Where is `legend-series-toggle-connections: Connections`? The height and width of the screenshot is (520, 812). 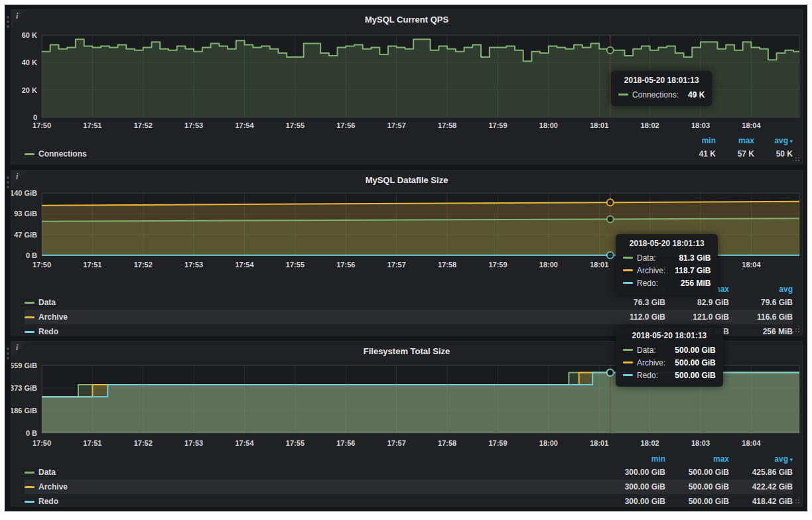 legend-series-toggle-connections: Connections is located at coordinates (351, 154).